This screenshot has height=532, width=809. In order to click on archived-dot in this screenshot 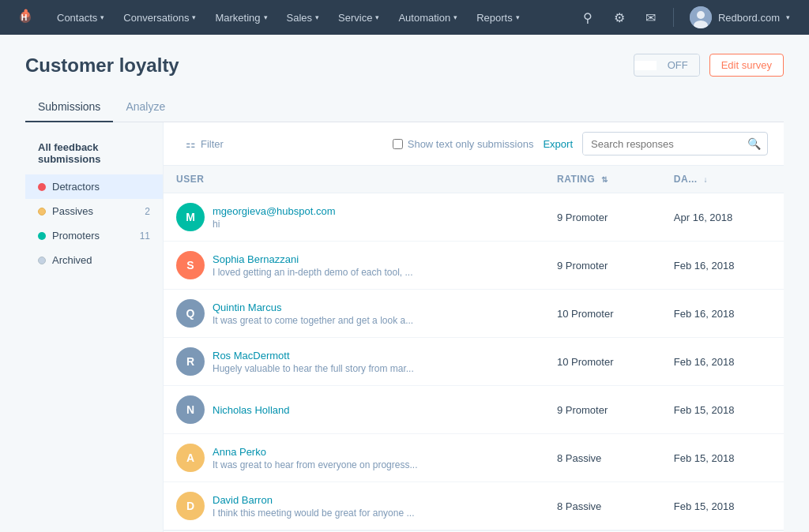, I will do `click(42, 260)`.